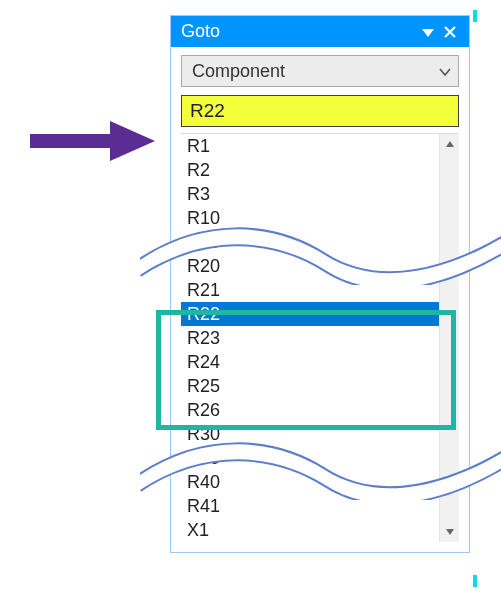 This screenshot has width=501, height=605. Describe the element at coordinates (310, 530) in the screenshot. I see `list-item: X1` at that location.